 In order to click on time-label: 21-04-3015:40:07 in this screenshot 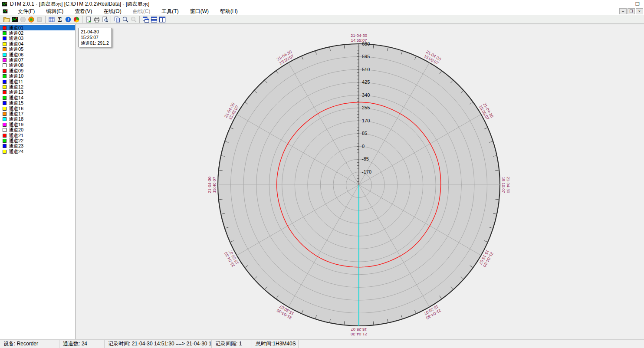, I will do `click(212, 185)`.